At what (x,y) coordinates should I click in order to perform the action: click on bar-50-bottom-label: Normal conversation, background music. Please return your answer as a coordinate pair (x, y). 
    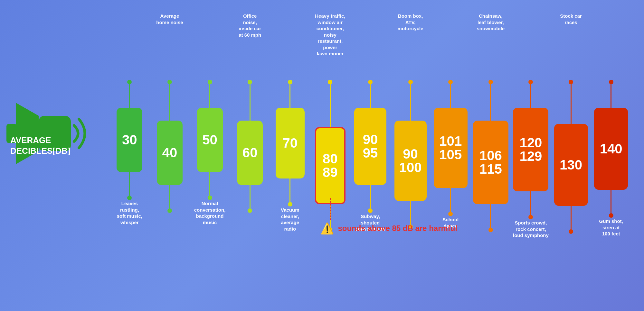
    Looking at the image, I should click on (210, 213).